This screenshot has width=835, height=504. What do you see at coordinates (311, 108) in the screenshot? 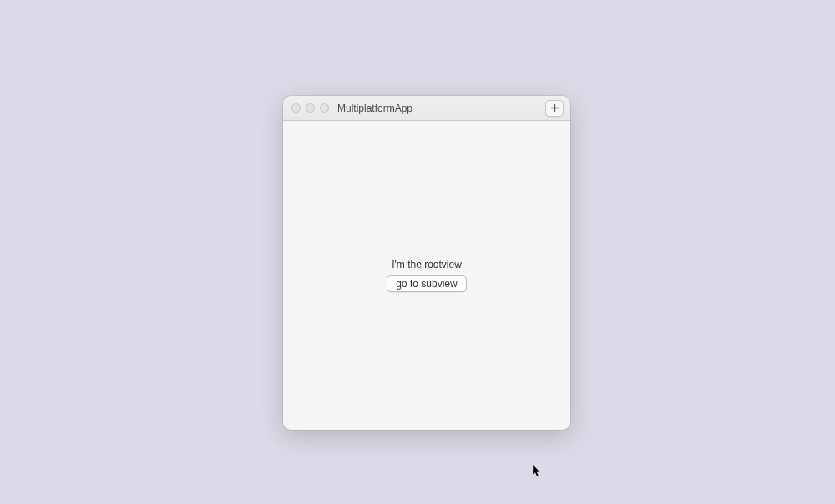
I see `minimize-window-button` at bounding box center [311, 108].